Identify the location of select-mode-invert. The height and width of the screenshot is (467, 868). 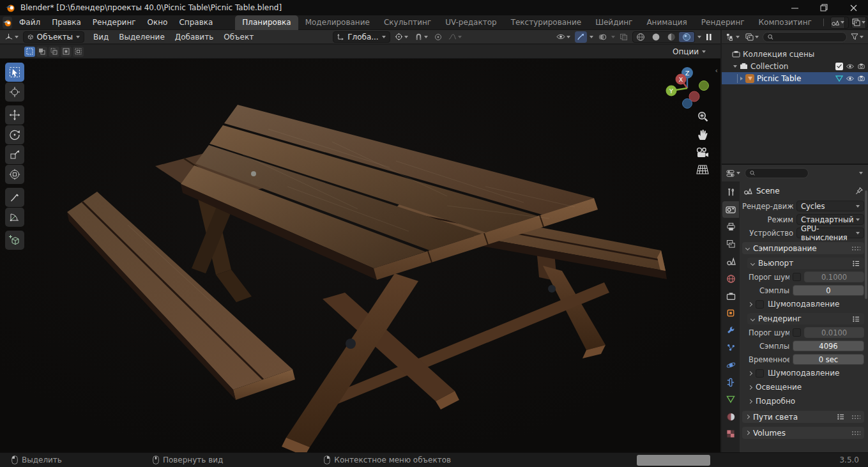
(66, 52).